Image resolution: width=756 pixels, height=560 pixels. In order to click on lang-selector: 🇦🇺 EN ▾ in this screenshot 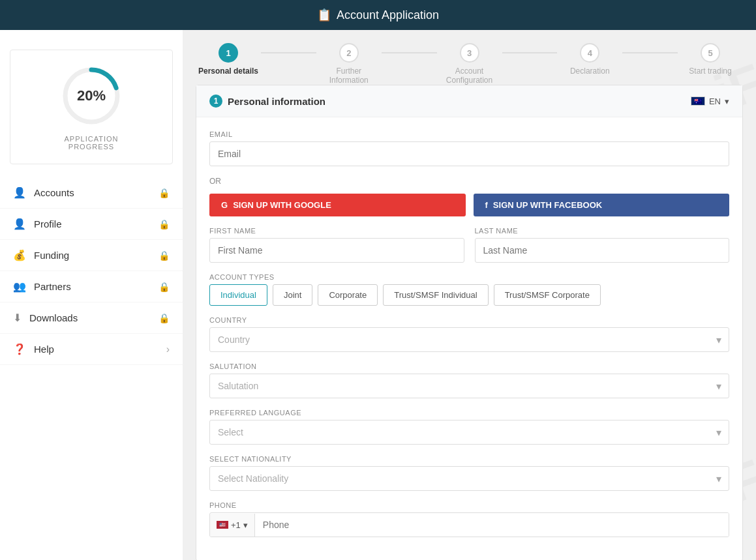, I will do `click(710, 102)`.